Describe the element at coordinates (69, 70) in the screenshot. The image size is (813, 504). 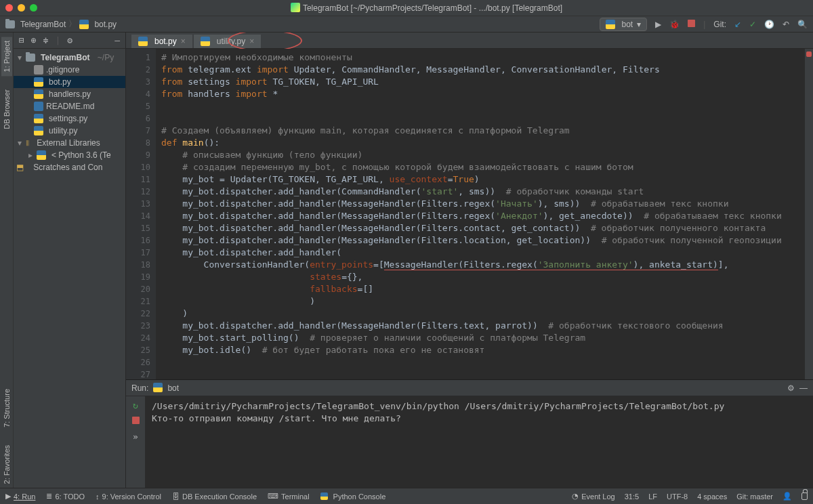
I see `tree-file-gitignore: .gitignore` at that location.